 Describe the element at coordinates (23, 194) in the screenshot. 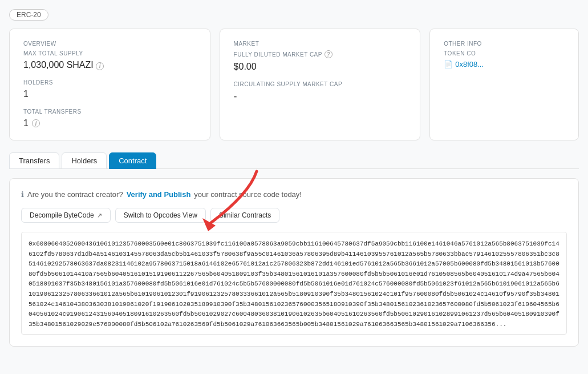

I see `verify-info-icon: ℹ` at that location.